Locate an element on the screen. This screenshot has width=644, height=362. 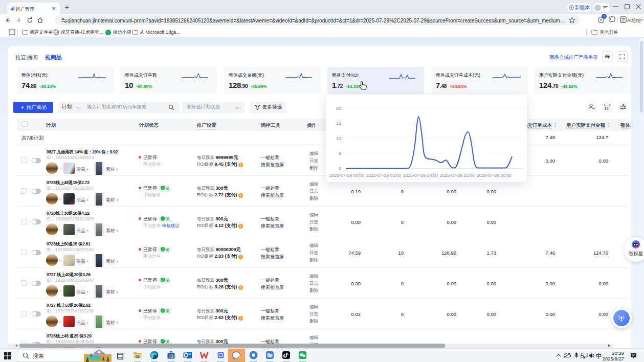
svg-text: 2025-07-29 20:00 is located at coordinates (494, 175).